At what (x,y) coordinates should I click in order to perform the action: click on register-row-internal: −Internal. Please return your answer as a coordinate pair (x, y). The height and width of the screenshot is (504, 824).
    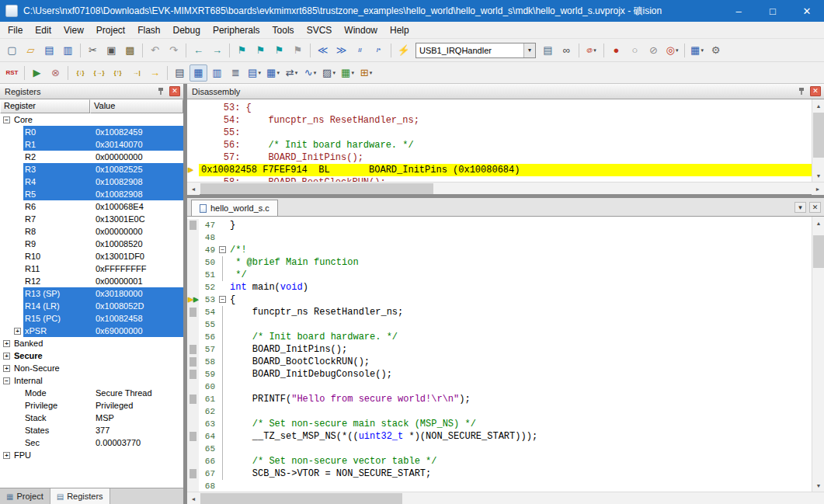
    Looking at the image, I should click on (92, 381).